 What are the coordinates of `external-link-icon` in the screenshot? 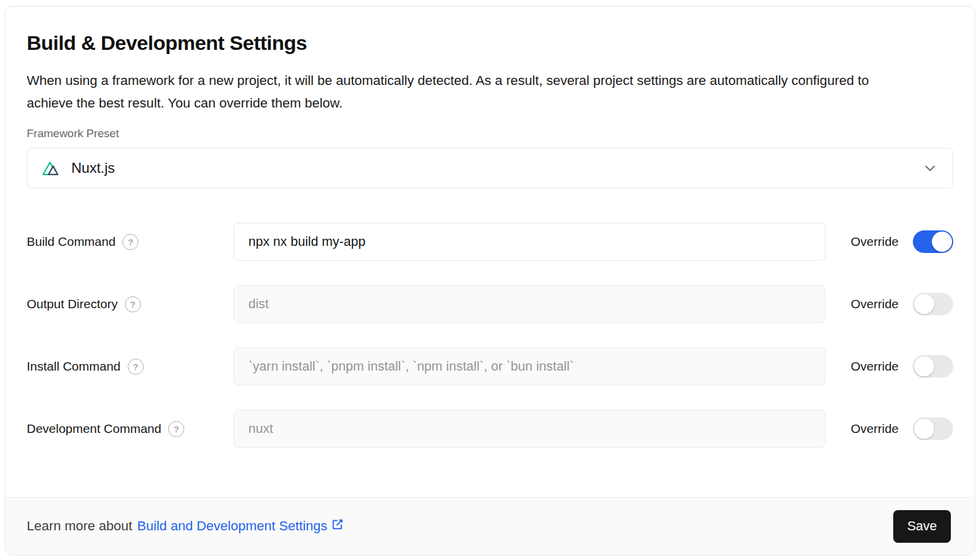 It's located at (338, 526).